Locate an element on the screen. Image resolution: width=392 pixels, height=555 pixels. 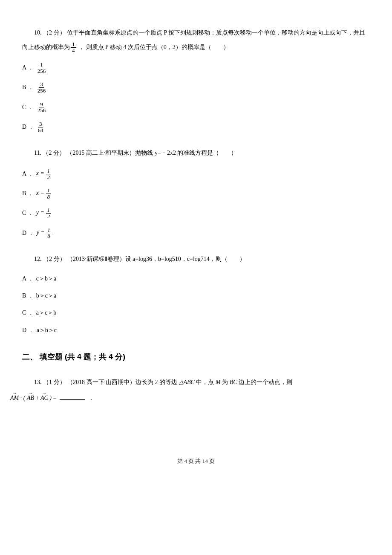
option-content: a＞b＞c is located at coordinates (47, 330).